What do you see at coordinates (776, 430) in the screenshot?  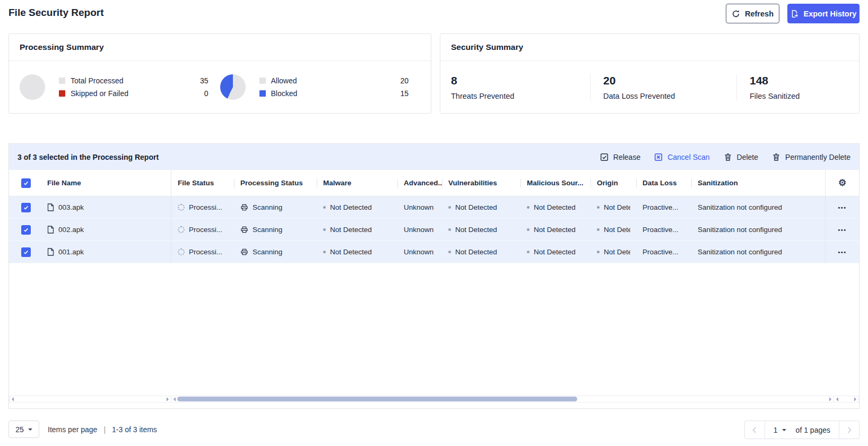 I see `page-number-value: 1` at bounding box center [776, 430].